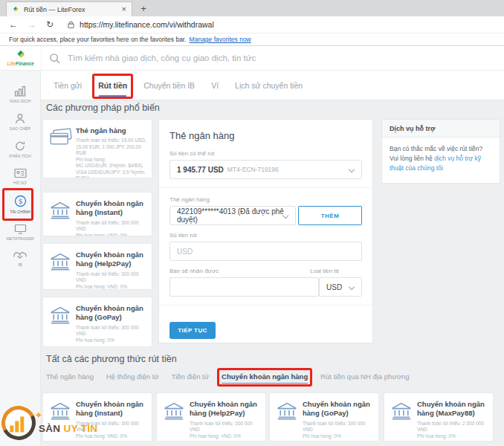 The width and height of the screenshot is (504, 446). Describe the element at coordinates (266, 251) in the screenshot. I see `amount-input` at that location.